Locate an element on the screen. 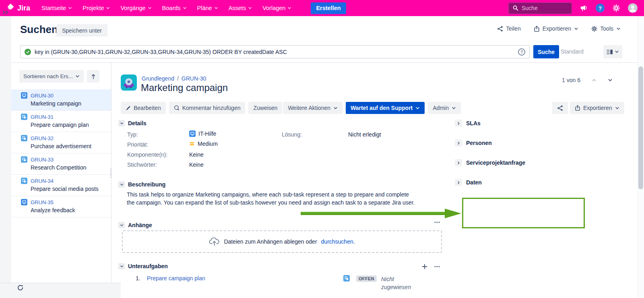  cloud-upload-icon is located at coordinates (214, 242).